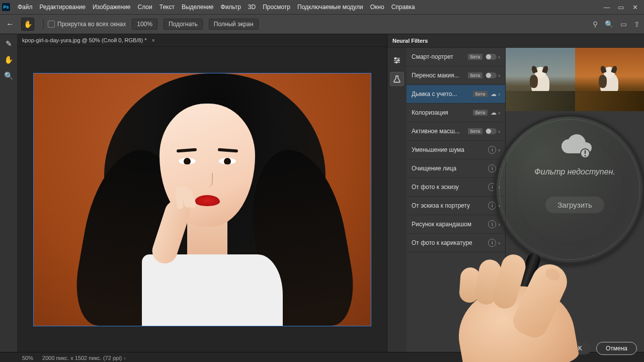 Image resolution: width=644 pixels, height=362 pixels. Describe the element at coordinates (456, 57) in the screenshot. I see `filter-smart-portrait: Смарт-портрет Бета ›` at that location.